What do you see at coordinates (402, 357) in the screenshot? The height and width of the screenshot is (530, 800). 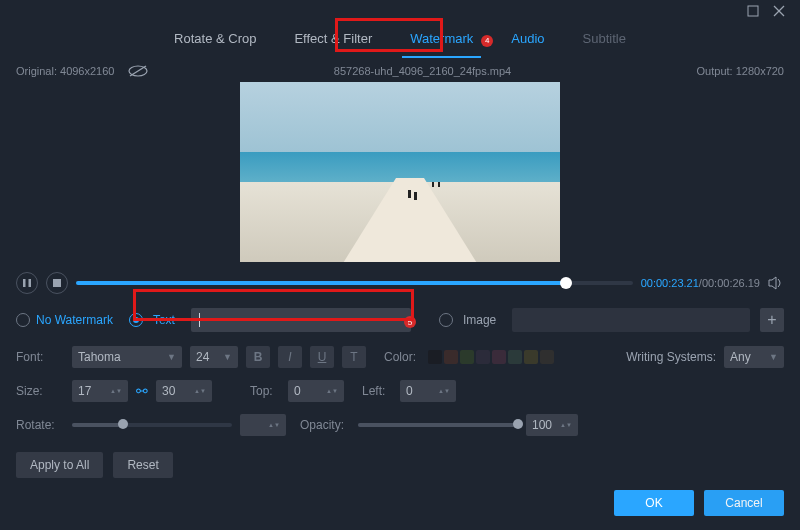 I see `color-label: Color:` at bounding box center [402, 357].